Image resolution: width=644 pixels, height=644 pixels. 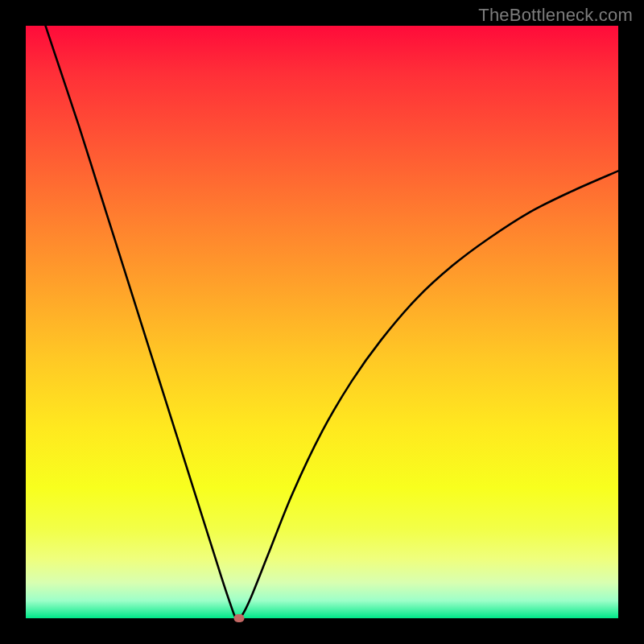 What do you see at coordinates (555, 15) in the screenshot?
I see `watermark-text: TheBottleneck.com` at bounding box center [555, 15].